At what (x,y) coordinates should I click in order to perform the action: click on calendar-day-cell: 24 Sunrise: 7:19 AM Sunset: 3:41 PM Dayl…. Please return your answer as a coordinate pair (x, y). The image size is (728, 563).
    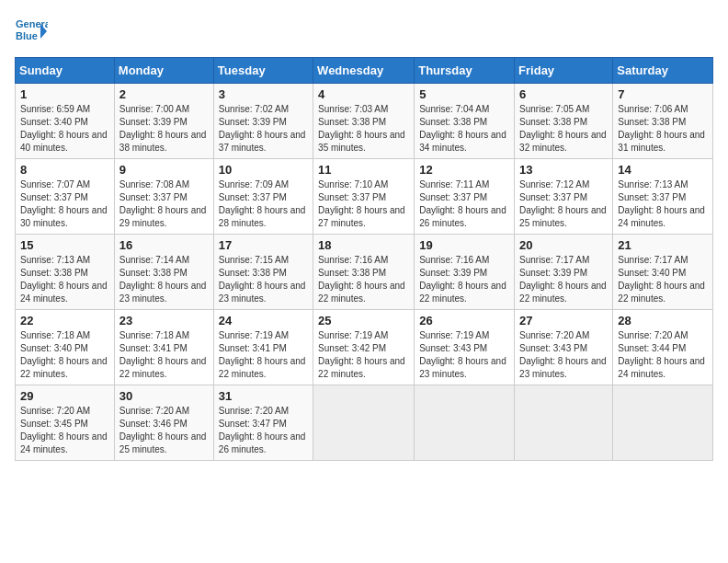
    Looking at the image, I should click on (263, 348).